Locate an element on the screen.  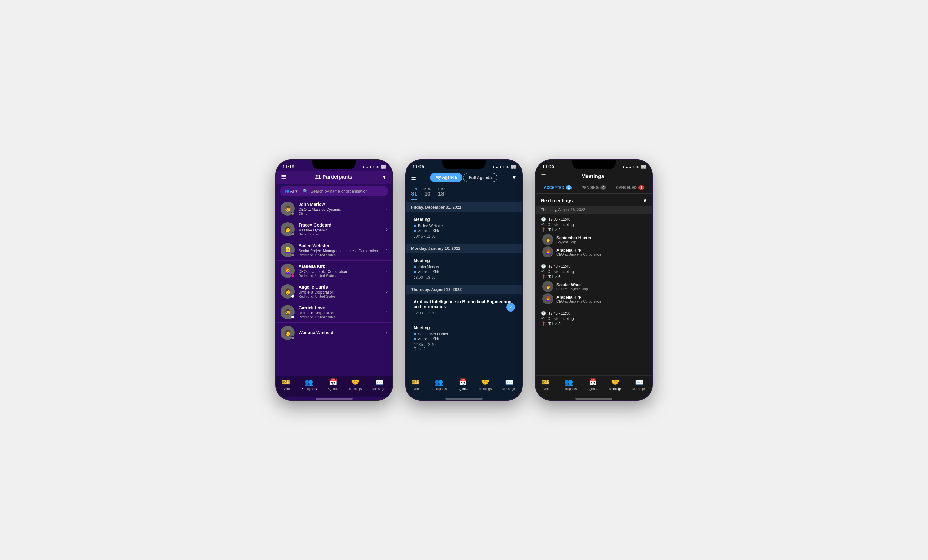
nav-messages-label-1: Messages is located at coordinates (380, 389).